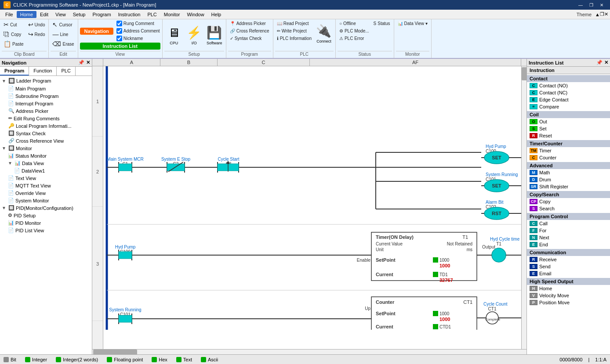  I want to click on tree-item-local-info: 🔑 Local Program Informati..., so click(46, 126).